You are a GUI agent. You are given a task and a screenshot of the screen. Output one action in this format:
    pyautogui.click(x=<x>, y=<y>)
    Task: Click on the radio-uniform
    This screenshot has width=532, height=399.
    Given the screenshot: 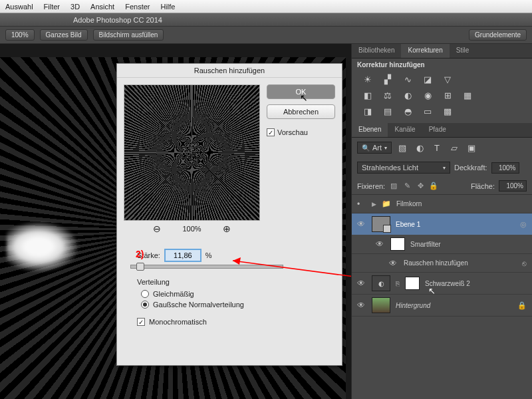 What is the action you would take?
    pyautogui.click(x=145, y=294)
    